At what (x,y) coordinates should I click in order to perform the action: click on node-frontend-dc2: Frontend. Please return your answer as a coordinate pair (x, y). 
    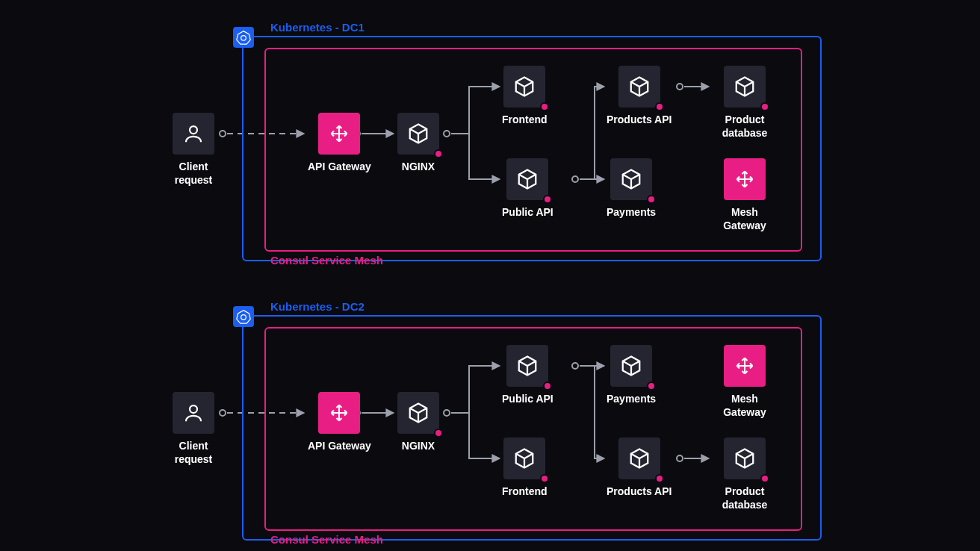
    Looking at the image, I should click on (524, 468).